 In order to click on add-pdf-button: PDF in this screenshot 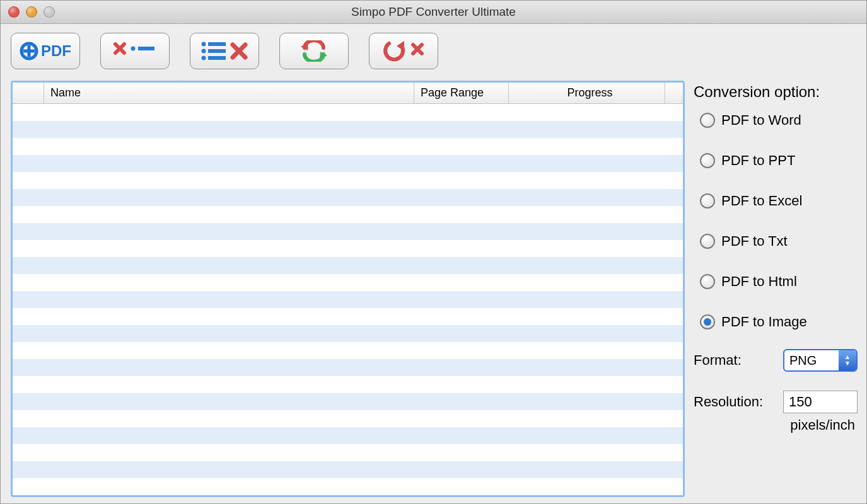, I will do `click(45, 51)`.